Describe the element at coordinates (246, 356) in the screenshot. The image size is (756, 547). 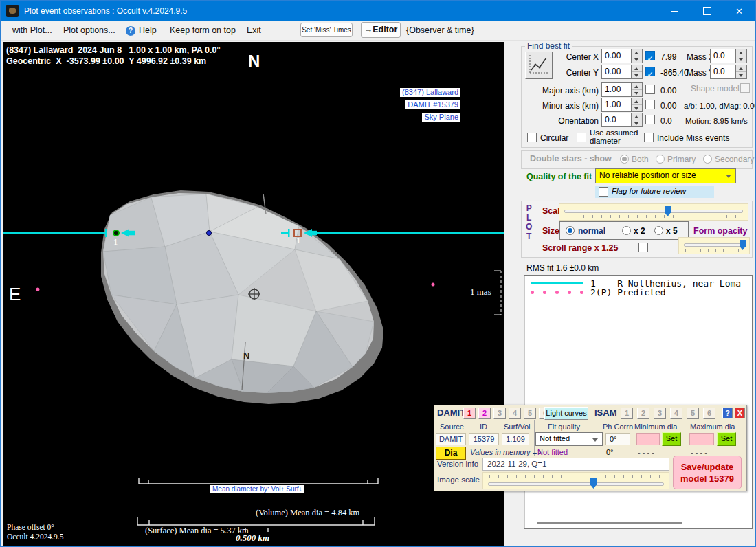
I see `pole-label: N` at that location.